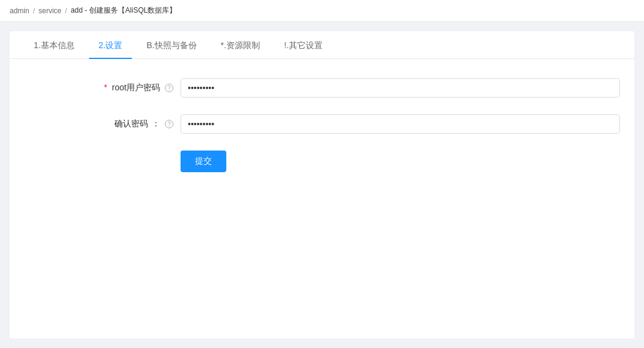 This screenshot has width=644, height=348. Describe the element at coordinates (169, 124) in the screenshot. I see `confirm-password-help-icon: ?` at that location.